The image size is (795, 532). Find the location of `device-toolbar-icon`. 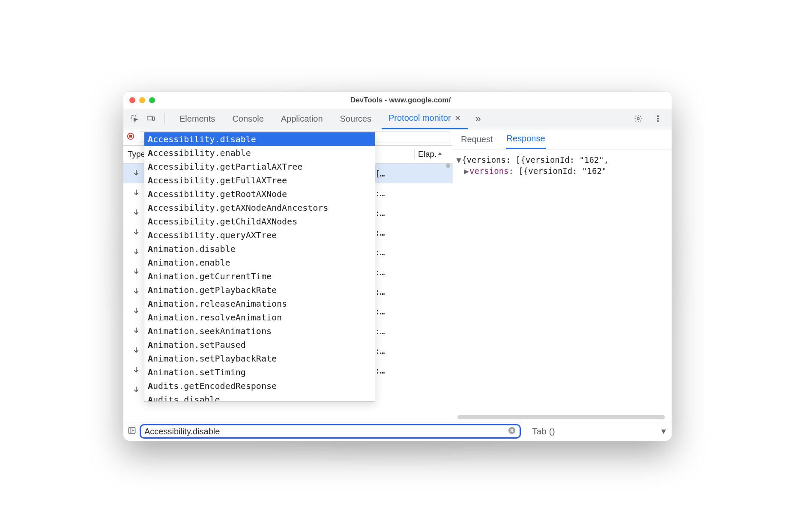

device-toolbar-icon is located at coordinates (151, 119).